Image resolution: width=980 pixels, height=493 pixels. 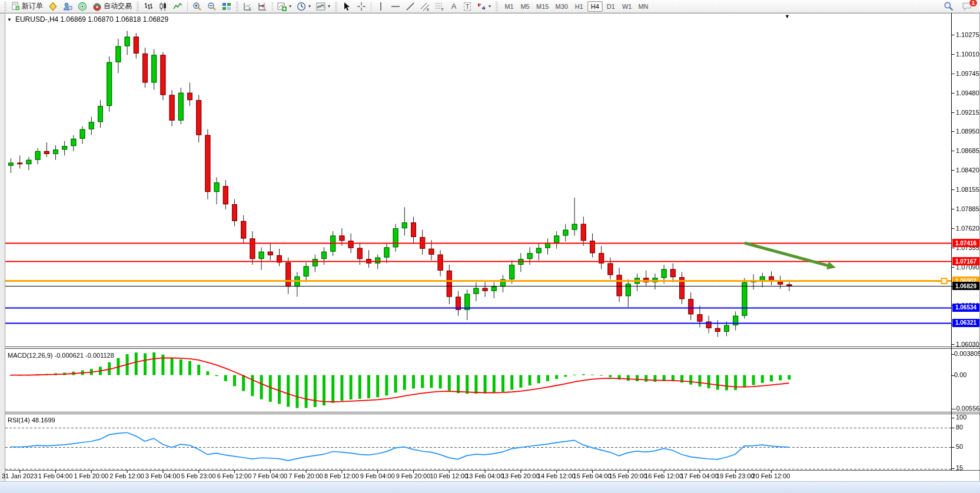 What do you see at coordinates (82, 6) in the screenshot?
I see `broadcast-icon` at bounding box center [82, 6].